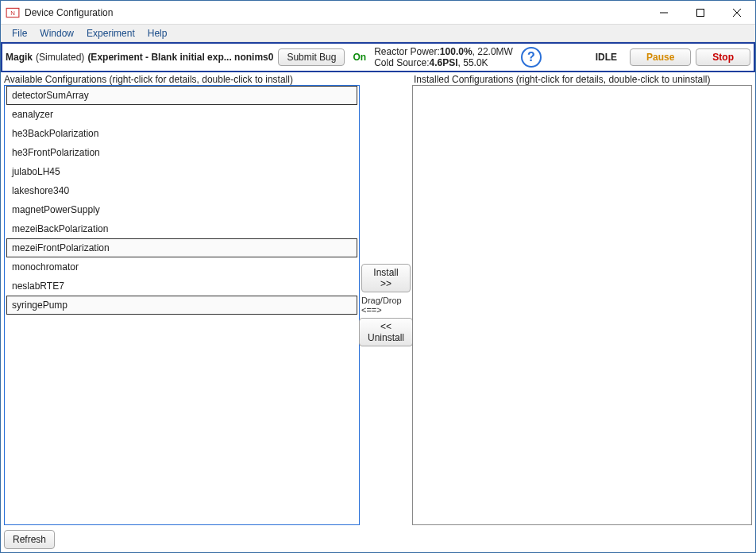 The width and height of the screenshot is (756, 553). I want to click on app-icon: N, so click(13, 13).